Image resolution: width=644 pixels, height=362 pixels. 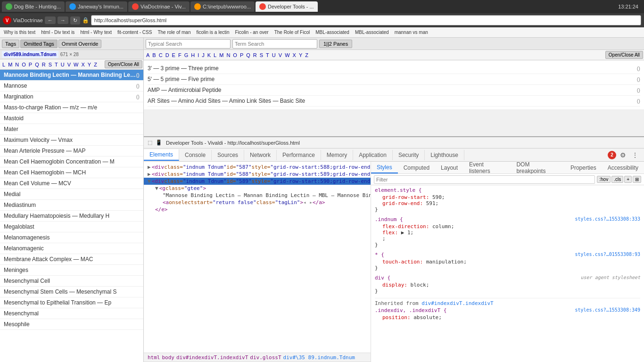 I want to click on devtools-tab-lighthouse: Lighthouse, so click(x=445, y=155).